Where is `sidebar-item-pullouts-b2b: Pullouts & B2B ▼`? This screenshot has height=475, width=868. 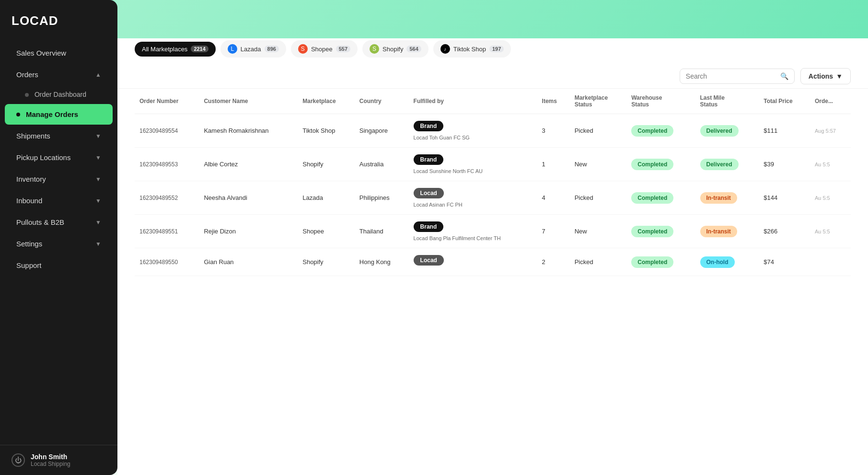
sidebar-item-pullouts-b2b: Pullouts & B2B ▼ is located at coordinates (58, 222).